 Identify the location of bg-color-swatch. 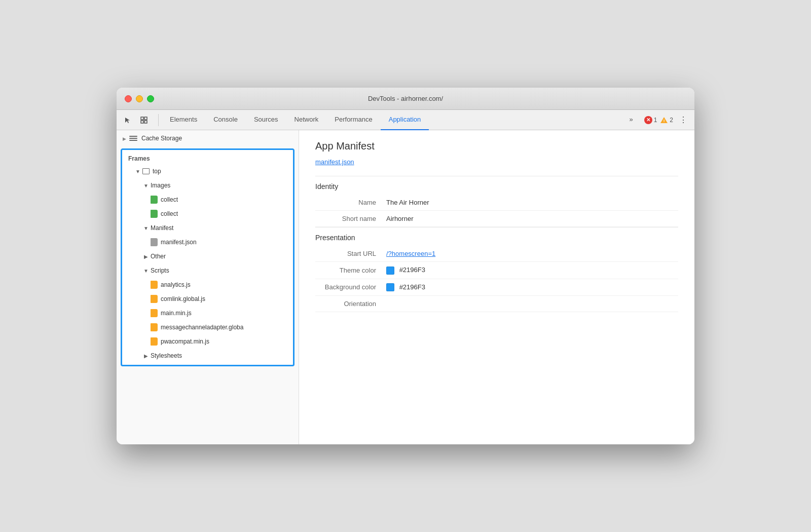
(390, 287).